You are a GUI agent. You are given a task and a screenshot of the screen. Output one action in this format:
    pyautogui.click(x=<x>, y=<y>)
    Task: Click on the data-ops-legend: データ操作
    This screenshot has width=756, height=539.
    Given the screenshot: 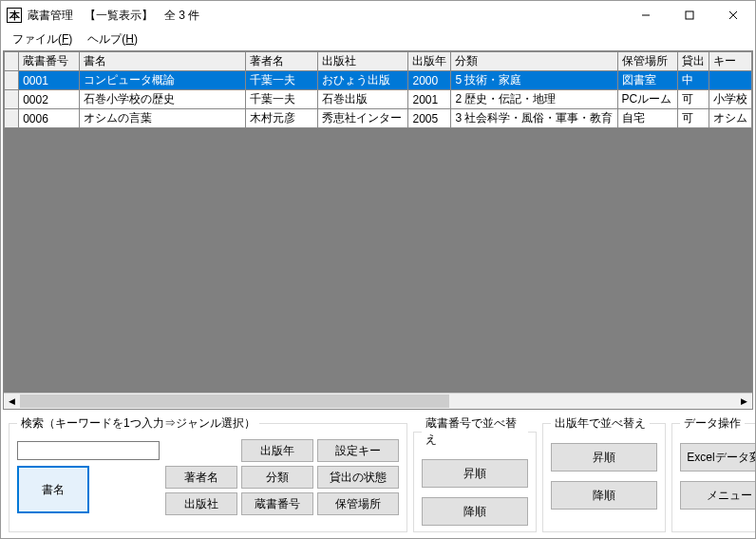 What is the action you would take?
    pyautogui.click(x=712, y=424)
    